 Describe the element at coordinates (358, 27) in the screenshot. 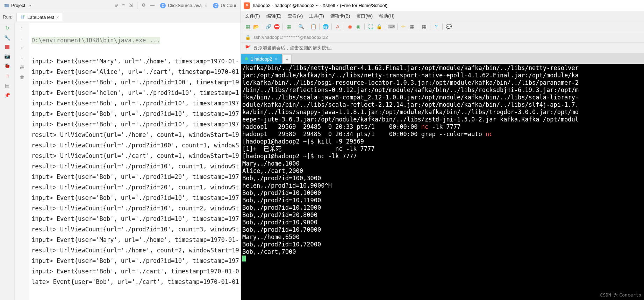

I see `xftp-icon: ◉` at that location.